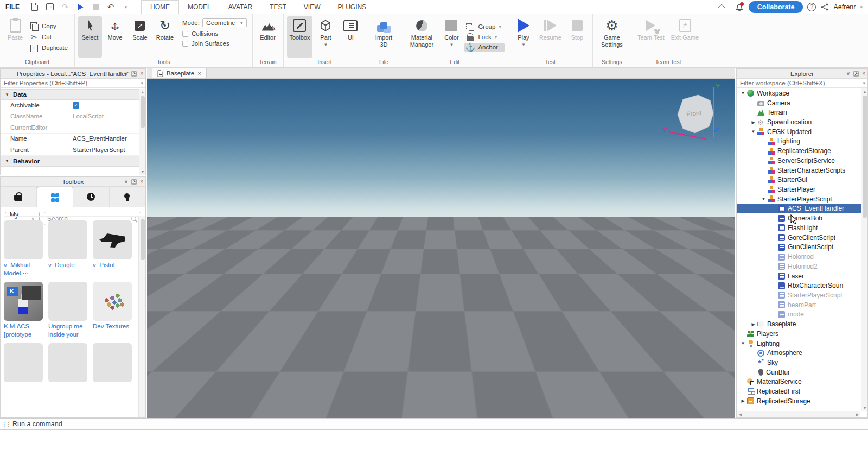  What do you see at coordinates (799, 363) in the screenshot?
I see `tree-item-Sky: Sky` at bounding box center [799, 363].